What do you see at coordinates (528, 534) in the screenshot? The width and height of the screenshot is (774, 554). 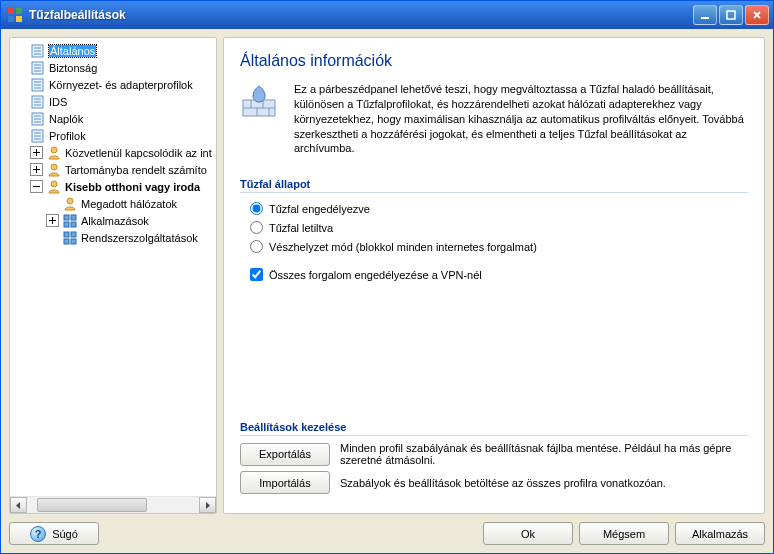 I see `ok-button: Ok` at bounding box center [528, 534].